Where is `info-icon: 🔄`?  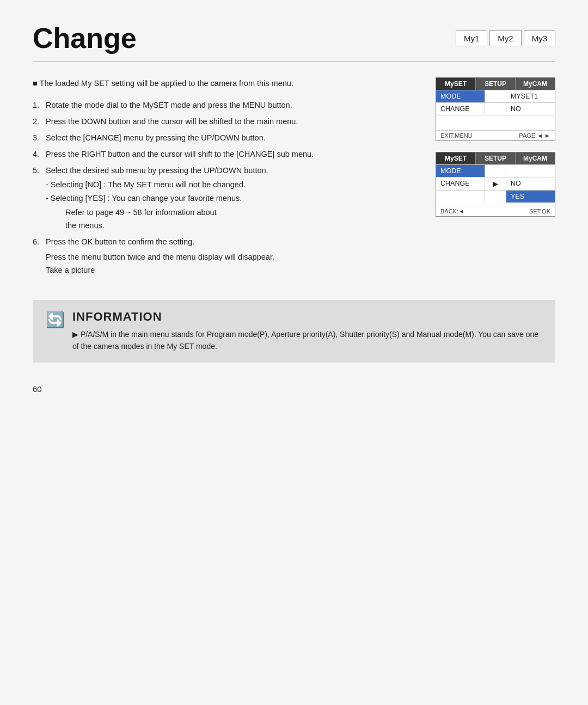
info-icon: 🔄 is located at coordinates (56, 320).